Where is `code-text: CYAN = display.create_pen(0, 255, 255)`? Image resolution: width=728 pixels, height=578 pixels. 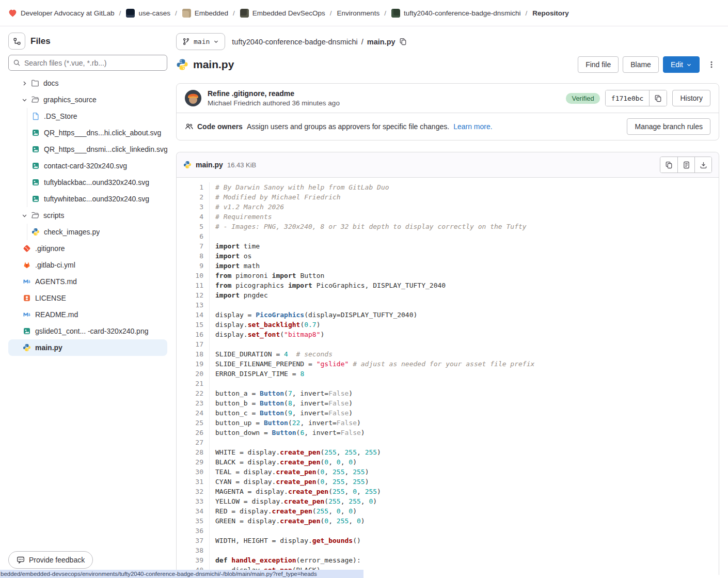 code-text: CYAN = display.create_pen(0, 255, 255) is located at coordinates (289, 481).